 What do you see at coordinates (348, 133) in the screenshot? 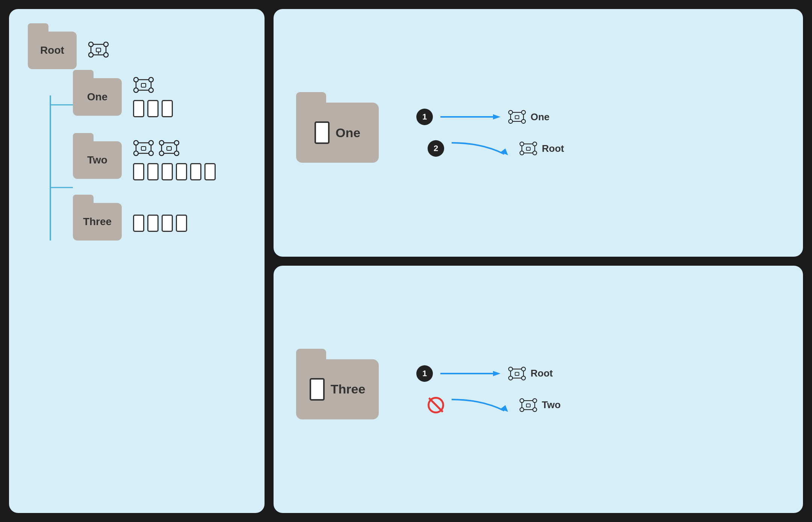
I see `rp-one-folder-label: One` at bounding box center [348, 133].